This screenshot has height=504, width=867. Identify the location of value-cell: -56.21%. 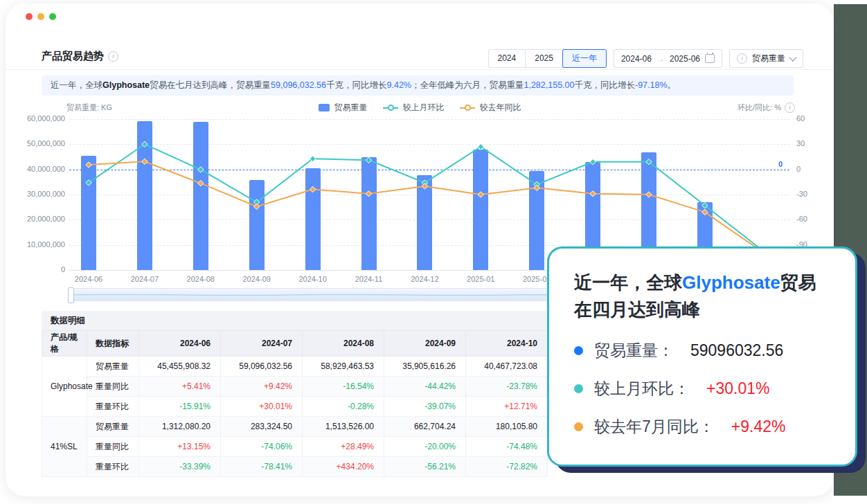
(425, 467).